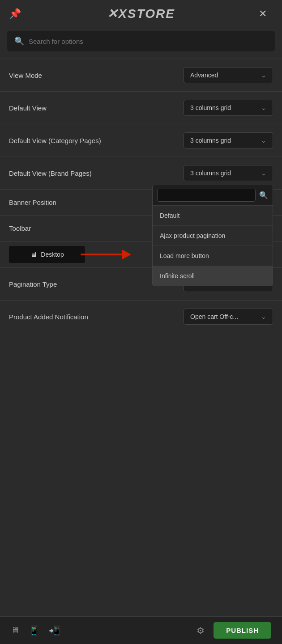 Image resolution: width=282 pixels, height=644 pixels. What do you see at coordinates (34, 254) in the screenshot?
I see `desktop-icon: 🖥` at bounding box center [34, 254].